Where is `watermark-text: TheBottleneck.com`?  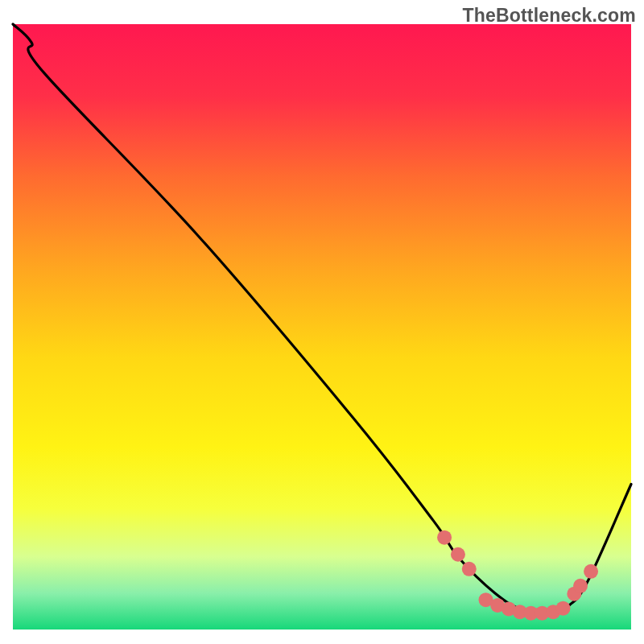
watermark-text: TheBottleneck.com is located at coordinates (549, 16).